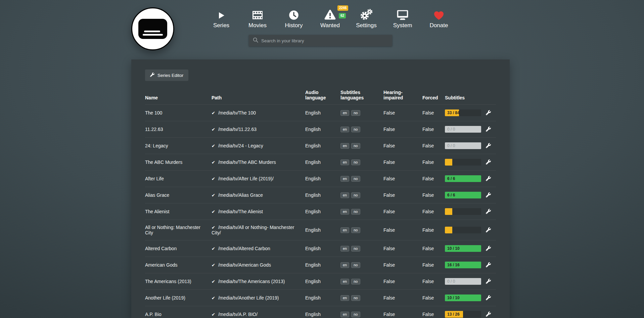 This screenshot has height=318, width=644. What do you see at coordinates (451, 281) in the screenshot?
I see `subtitles-count: 0 / 0` at bounding box center [451, 281].